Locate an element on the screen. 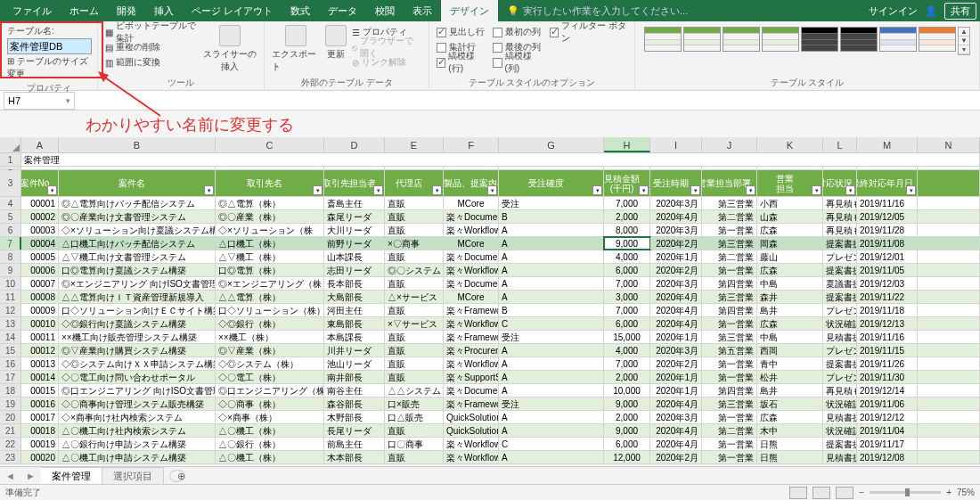 This screenshot has width=980, height=500. cell: 受注 is located at coordinates (551, 203).